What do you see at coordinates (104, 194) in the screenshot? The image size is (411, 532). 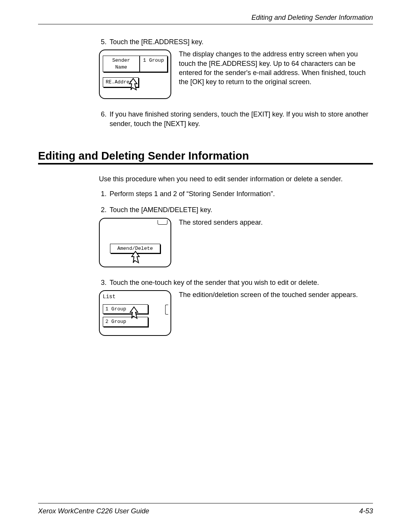 I see `step-number: 1.` at bounding box center [104, 194].